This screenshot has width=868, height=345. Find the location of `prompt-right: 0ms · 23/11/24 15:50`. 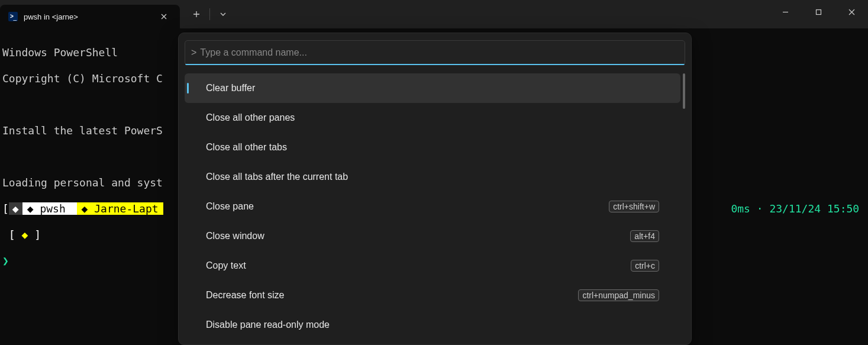

prompt-right: 0ms · 23/11/24 15:50 is located at coordinates (798, 209).